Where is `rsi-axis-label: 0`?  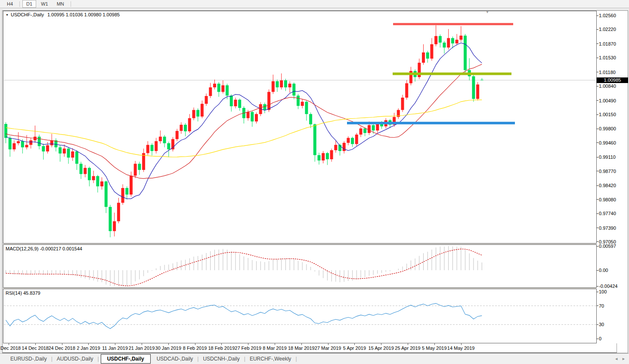
rsi-axis-label: 0 is located at coordinates (600, 339).